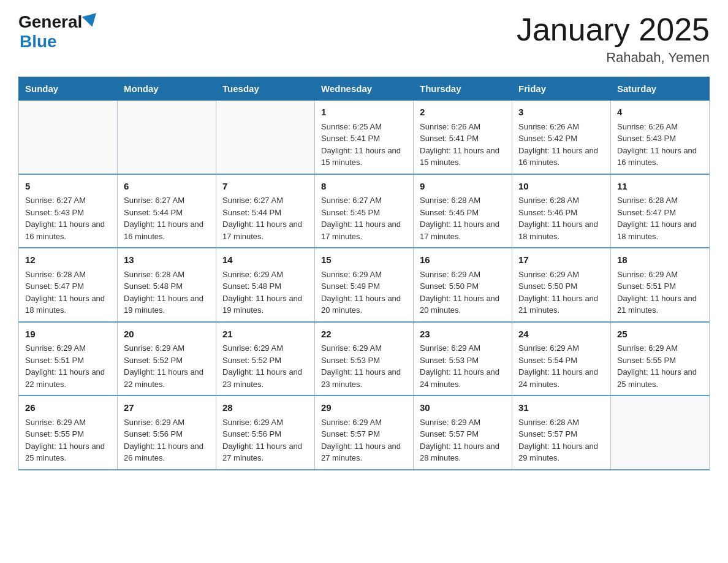  What do you see at coordinates (167, 211) in the screenshot?
I see `calendar-cell: 6Sunrise: 6:27 AM Sunset: 5:44 PM Daylig…` at bounding box center [167, 211].